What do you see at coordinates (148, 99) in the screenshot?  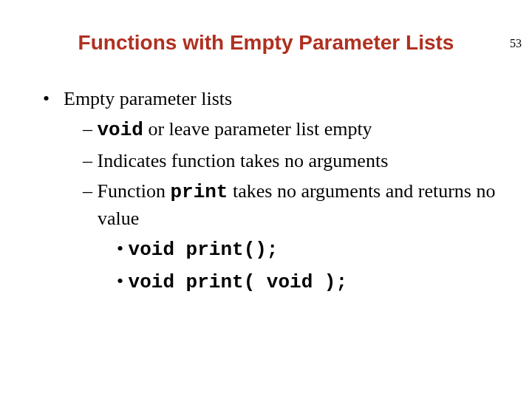 I see `bullet-text: Empty parameter lists` at bounding box center [148, 99].